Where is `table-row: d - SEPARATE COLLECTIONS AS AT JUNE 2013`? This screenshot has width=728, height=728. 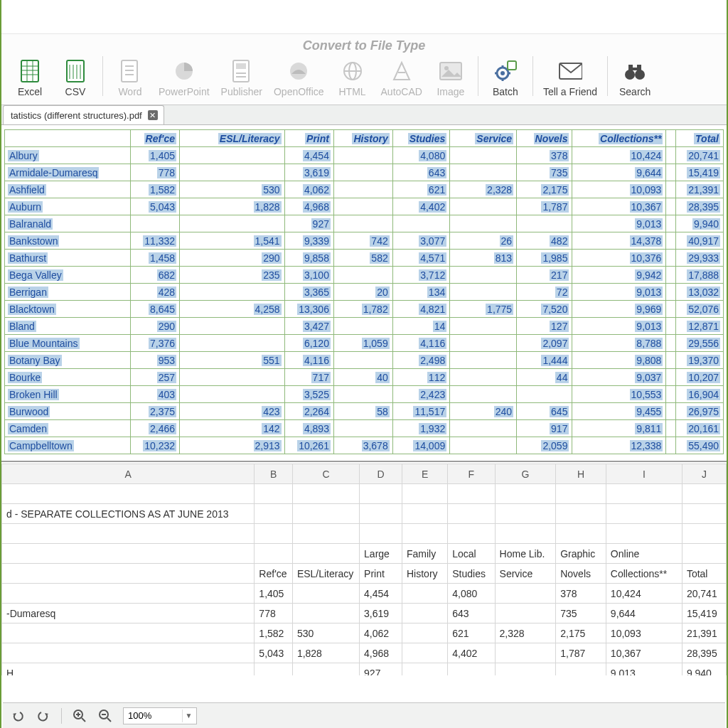 table-row: d - SEPARATE COLLECTIONS AS AT JUNE 2013 is located at coordinates (364, 514).